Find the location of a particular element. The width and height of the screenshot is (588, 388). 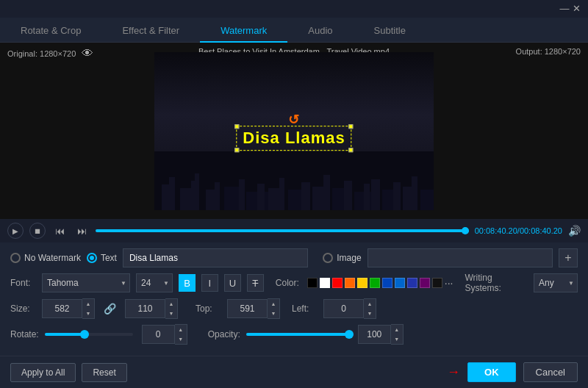

watermark-text-input is located at coordinates (215, 258).